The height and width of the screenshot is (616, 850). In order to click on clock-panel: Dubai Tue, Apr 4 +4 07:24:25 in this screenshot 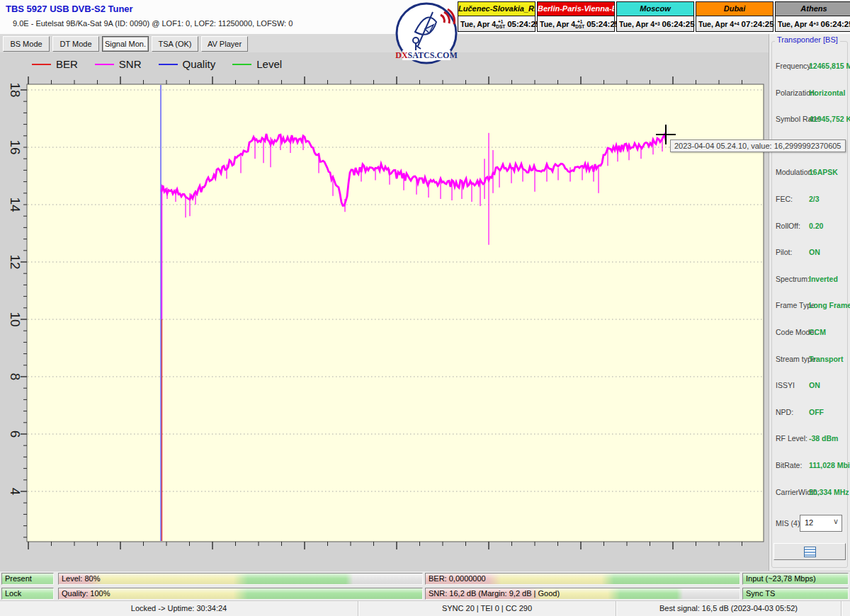, I will do `click(735, 17)`.